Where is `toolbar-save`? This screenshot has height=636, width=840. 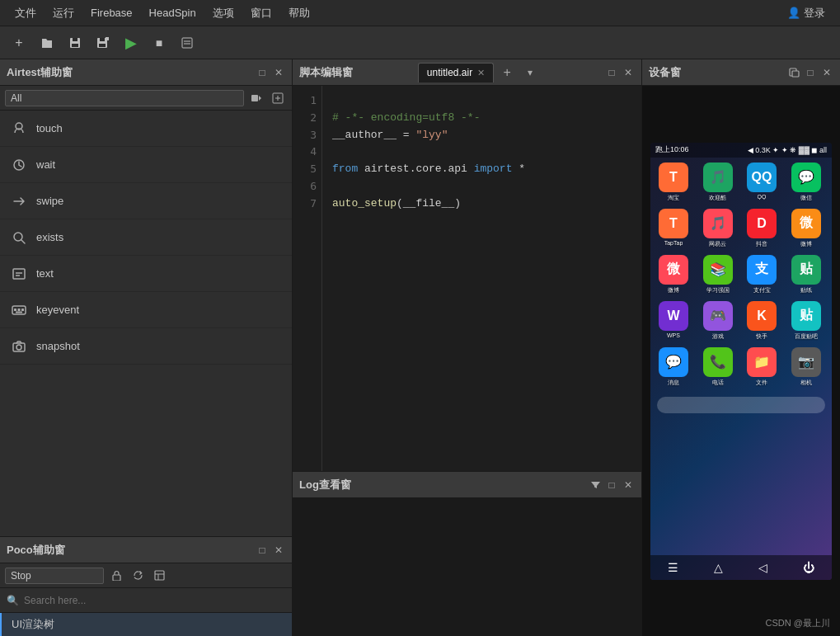 toolbar-save is located at coordinates (75, 43).